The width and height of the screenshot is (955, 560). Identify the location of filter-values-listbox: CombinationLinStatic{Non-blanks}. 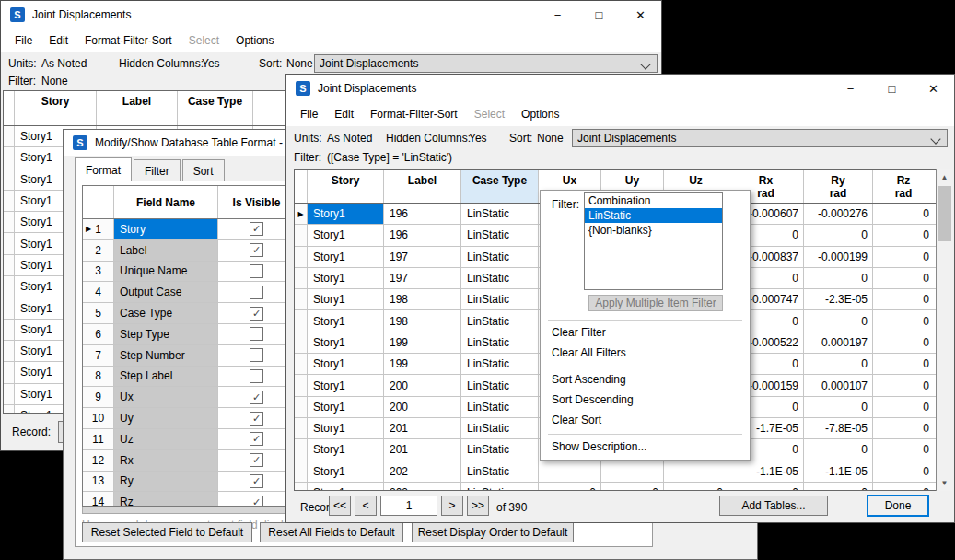
(654, 241).